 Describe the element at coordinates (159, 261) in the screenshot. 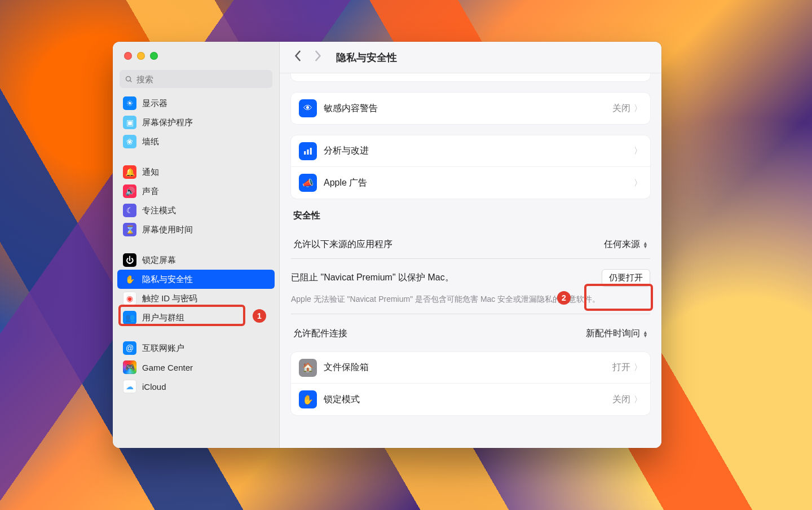

I see `sidebar-item-label: 锁定屏幕` at that location.